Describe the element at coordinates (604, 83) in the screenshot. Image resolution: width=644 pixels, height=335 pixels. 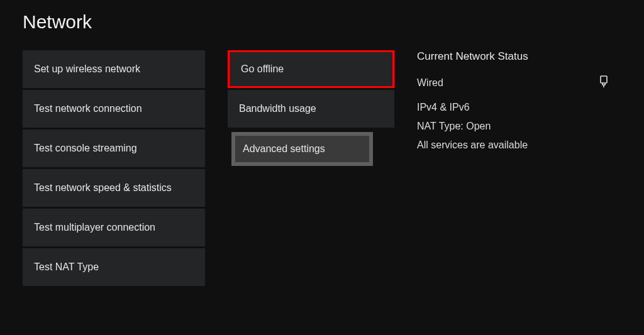
I see `ethernet-icon` at that location.